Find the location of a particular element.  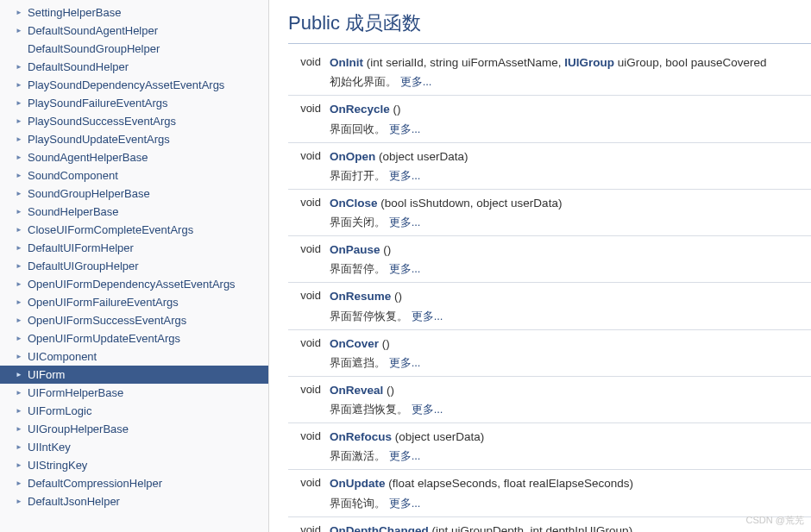

sidebar-item-uiformlogic: ►UIFormLogic is located at coordinates (135, 410).